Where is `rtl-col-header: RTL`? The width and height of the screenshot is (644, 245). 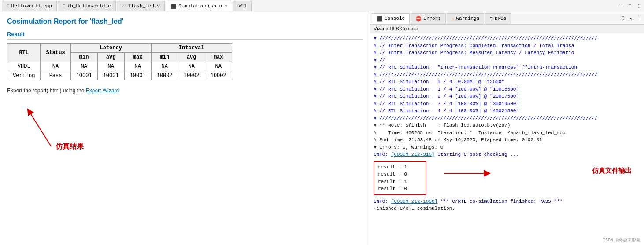 rtl-col-header: RTL is located at coordinates (24, 53).